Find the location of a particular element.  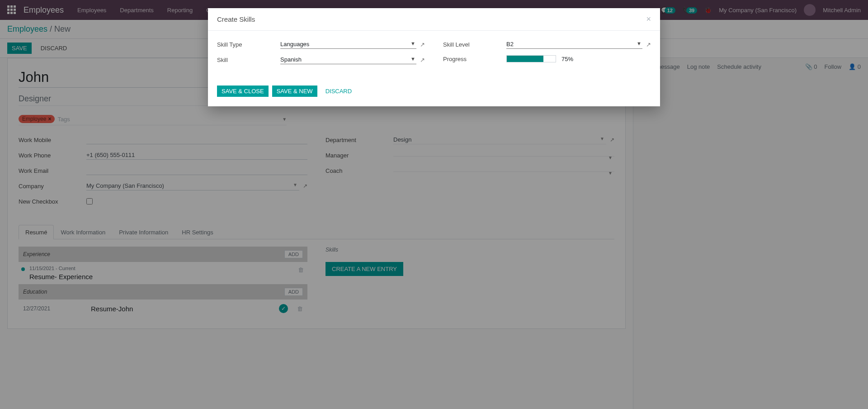

skill-level-label: Skill Level is located at coordinates (475, 44).